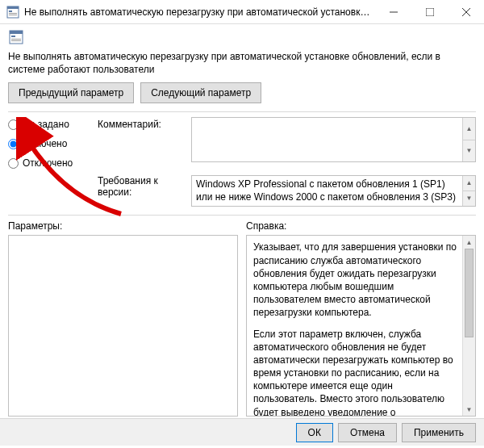 This screenshot has width=484, height=448. What do you see at coordinates (466, 12) in the screenshot?
I see `close-button` at bounding box center [466, 12].